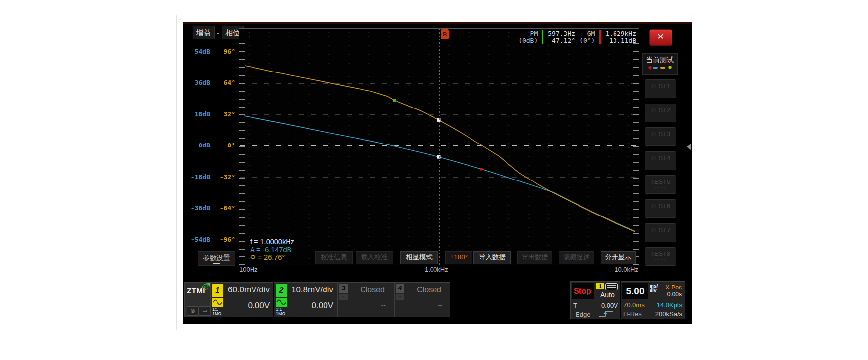  Describe the element at coordinates (193, 311) in the screenshot. I see `touch-pointer-icon: ◎` at that location.